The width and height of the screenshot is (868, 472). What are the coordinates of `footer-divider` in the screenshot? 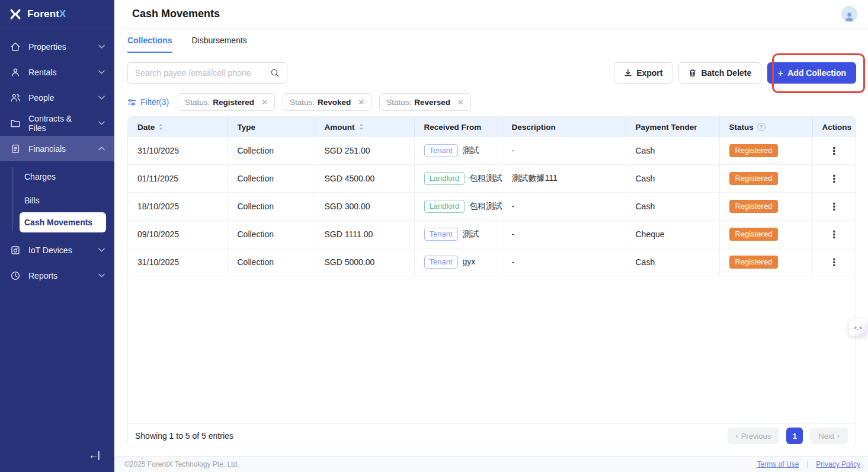 It's located at (807, 465).